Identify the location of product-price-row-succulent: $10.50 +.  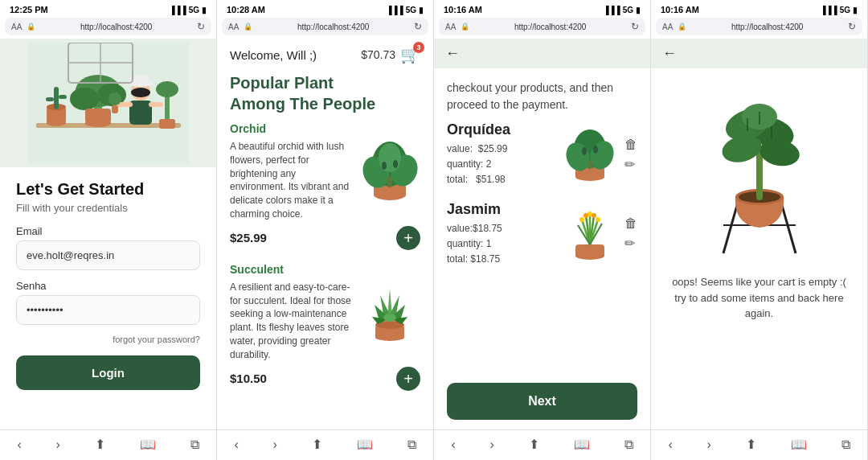
(325, 379).